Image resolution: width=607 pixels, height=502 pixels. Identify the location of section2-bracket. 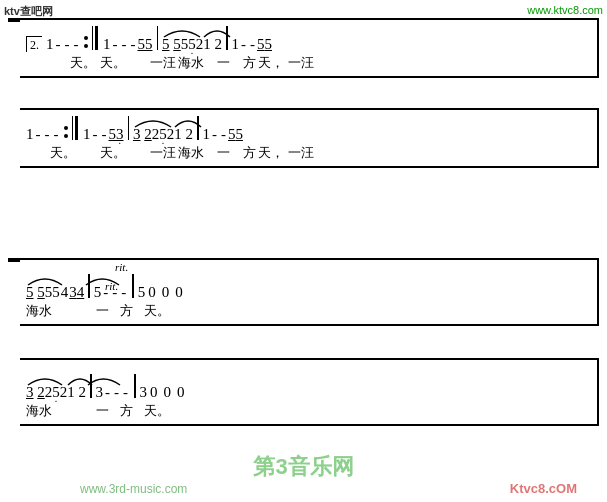
(14, 260).